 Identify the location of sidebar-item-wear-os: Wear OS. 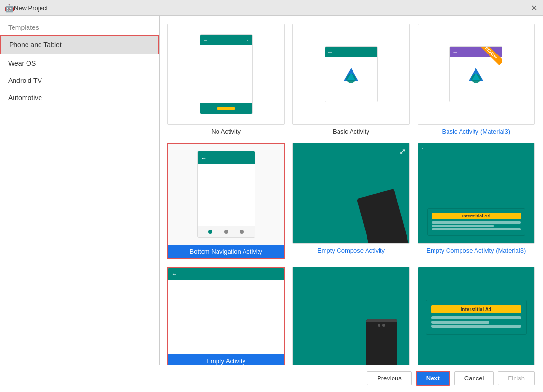
(80, 63).